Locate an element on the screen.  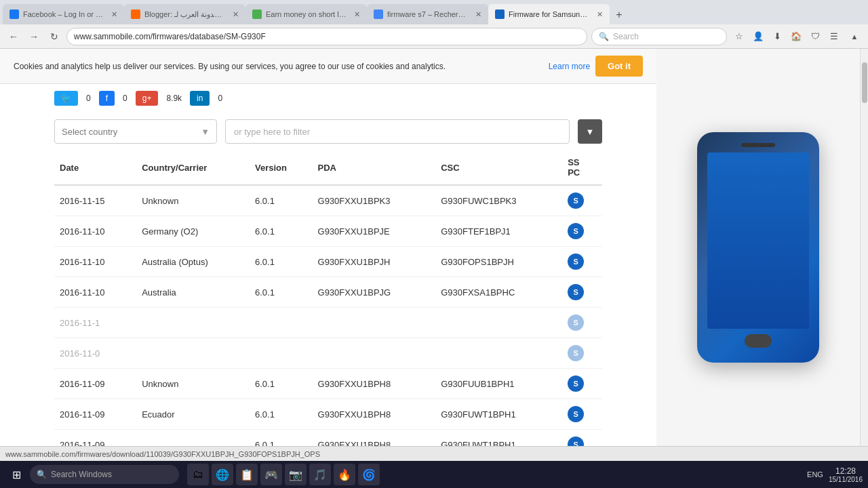
new-tab-button: + is located at coordinates (619, 15).